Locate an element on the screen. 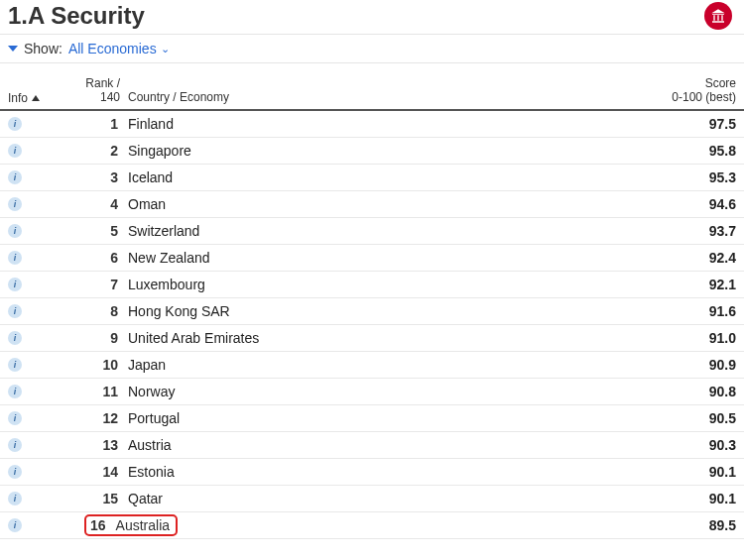  cell-country: Iceland is located at coordinates (383, 177).